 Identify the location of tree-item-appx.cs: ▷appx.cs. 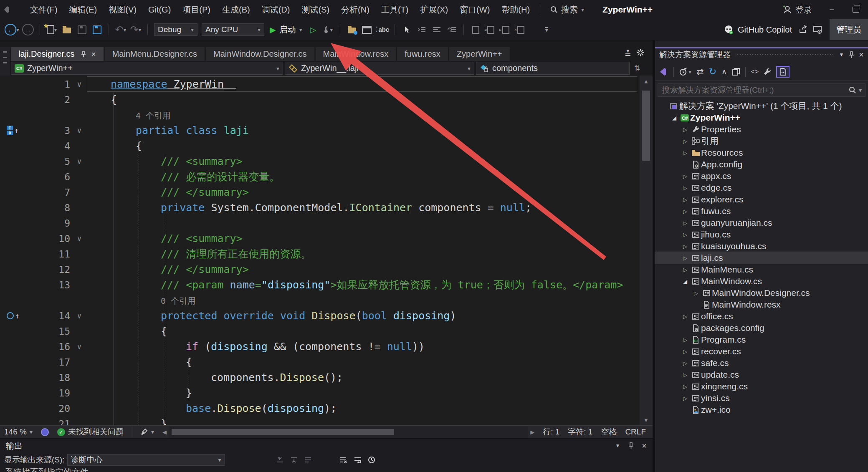
(762, 176).